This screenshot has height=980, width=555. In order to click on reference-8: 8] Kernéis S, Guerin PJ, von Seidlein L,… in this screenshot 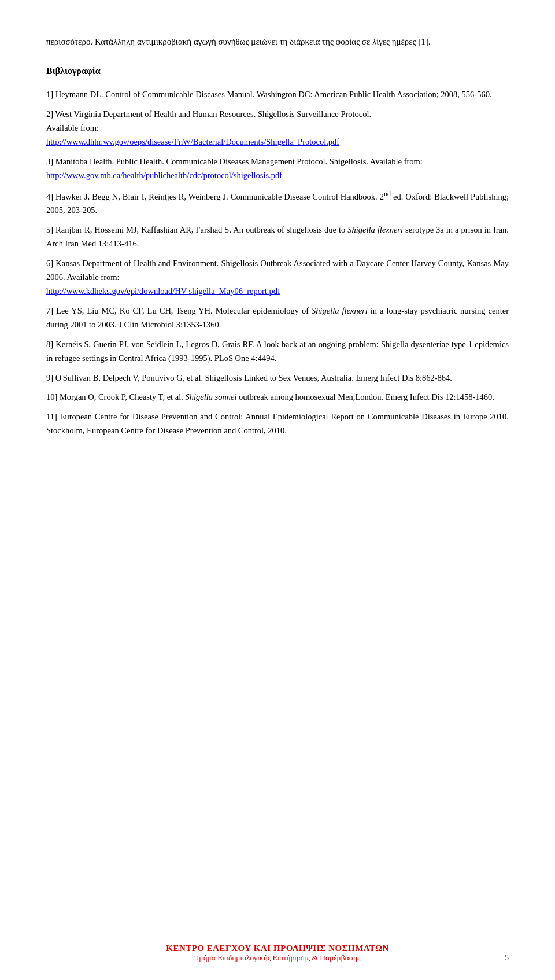, I will do `click(278, 352)`.